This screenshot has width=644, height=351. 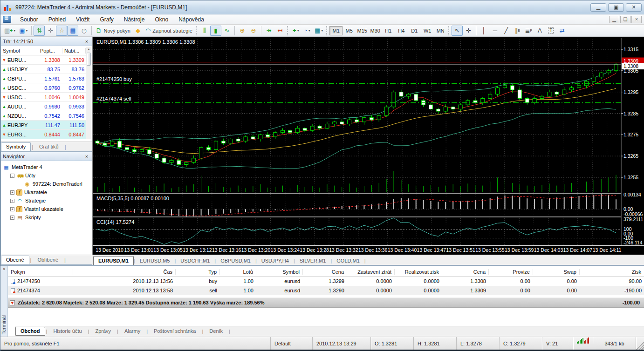 What do you see at coordinates (62, 31) in the screenshot?
I see `navigator-toggle: ☆` at bounding box center [62, 31].